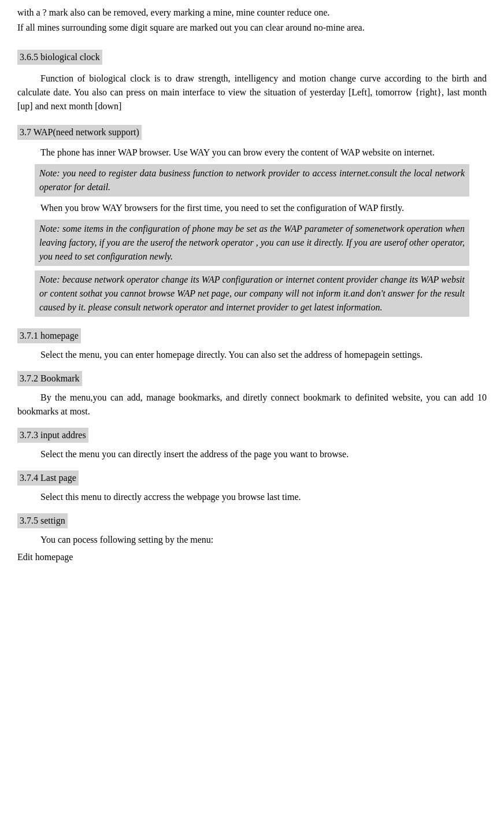 This screenshot has height=815, width=504. Describe the element at coordinates (252, 153) in the screenshot. I see `section-37-para1: The phone has inner WAP browser. Use WAY…` at that location.